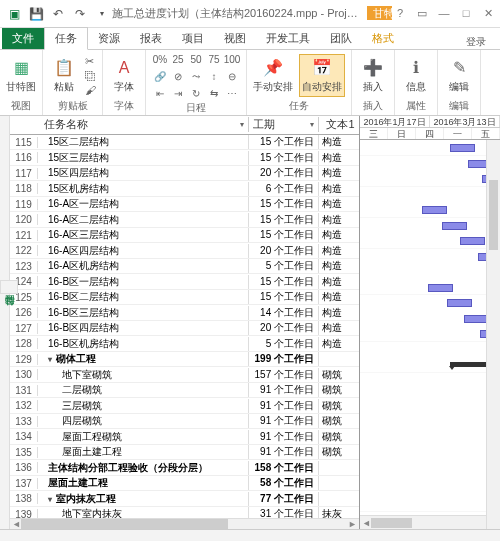 The height and width of the screenshot is (541, 500). Describe the element at coordinates (144, 499) in the screenshot. I see `cell-task-name: ▾室内抹灰工程` at that location.